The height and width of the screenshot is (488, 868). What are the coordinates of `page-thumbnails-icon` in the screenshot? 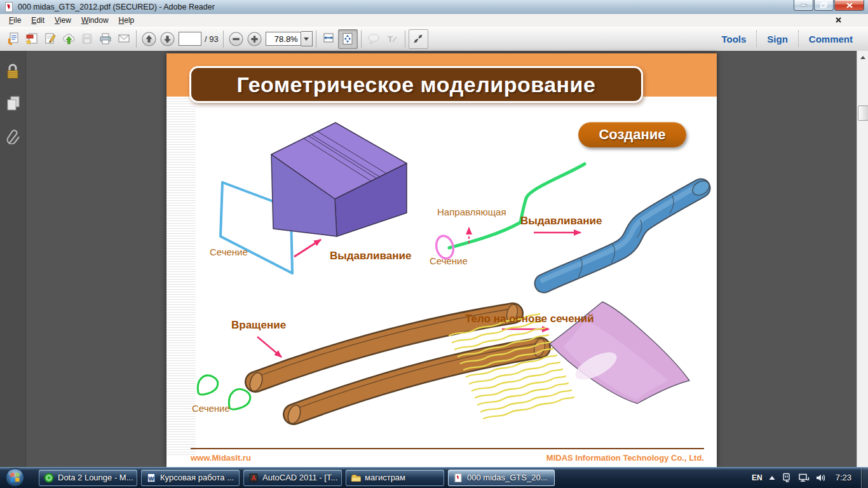 It's located at (13, 104).